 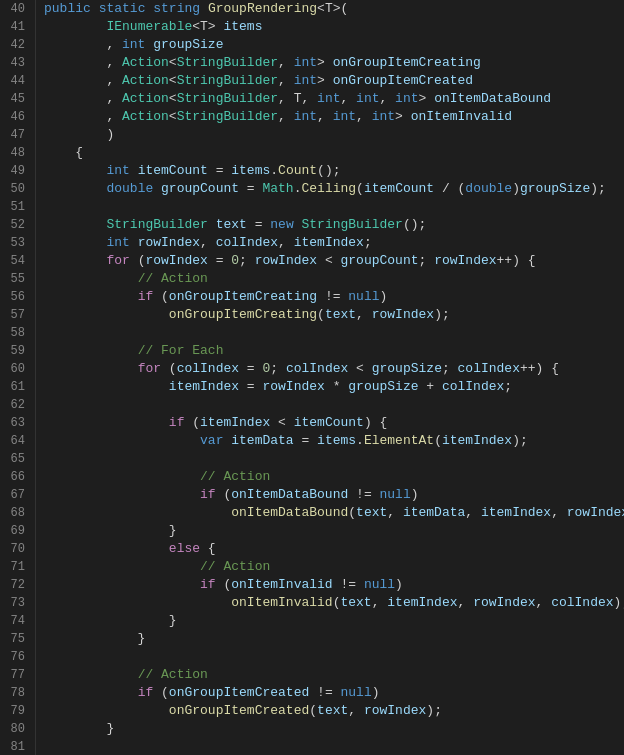 What do you see at coordinates (619, 602) in the screenshot?
I see `token-plain: );` at bounding box center [619, 602].